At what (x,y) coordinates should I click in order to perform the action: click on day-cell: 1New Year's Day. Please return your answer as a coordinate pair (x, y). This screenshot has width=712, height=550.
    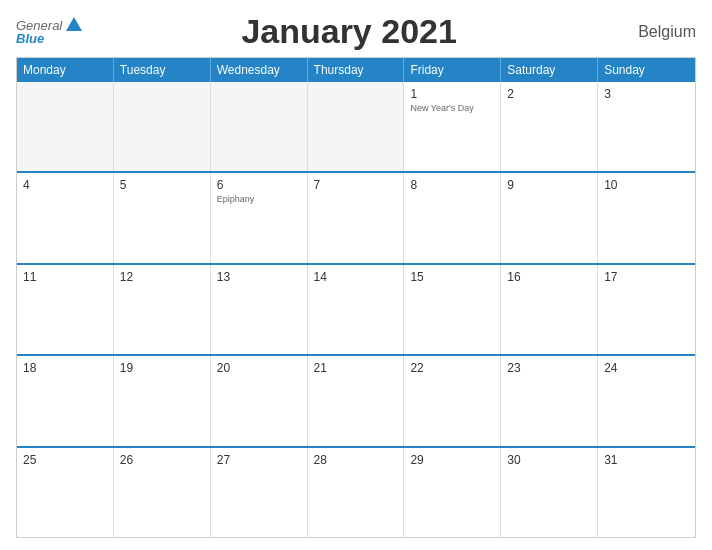
    Looking at the image, I should click on (452, 126).